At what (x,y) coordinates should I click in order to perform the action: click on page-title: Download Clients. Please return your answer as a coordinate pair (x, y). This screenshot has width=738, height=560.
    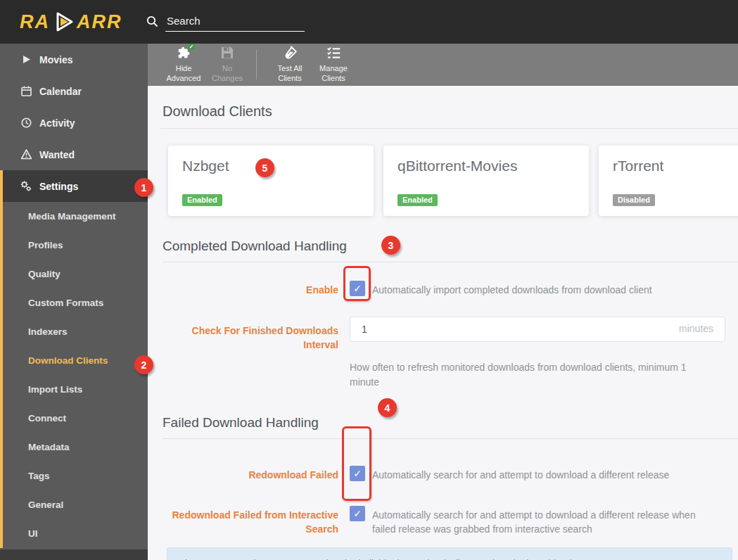
    Looking at the image, I should click on (450, 111).